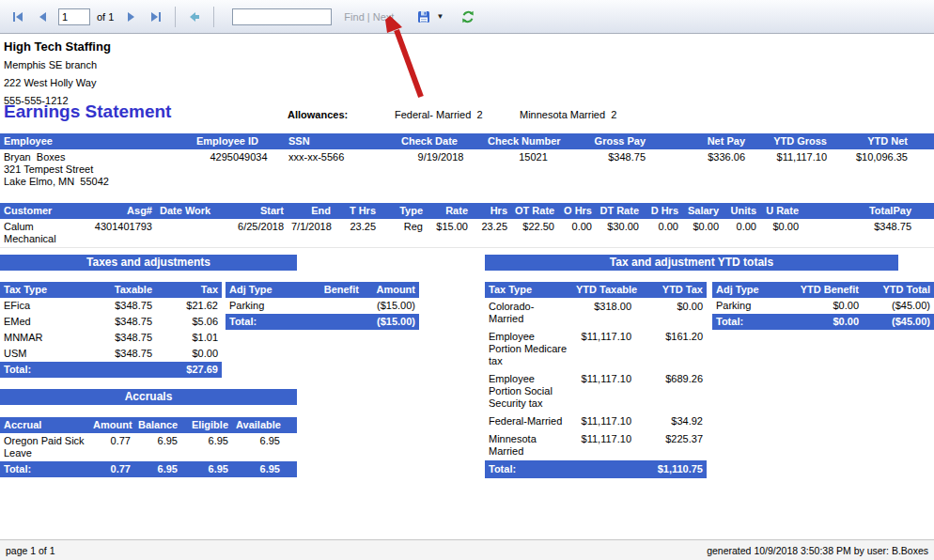 Image resolution: width=934 pixels, height=560 pixels. What do you see at coordinates (189, 306) in the screenshot?
I see `tax: $21.62` at bounding box center [189, 306].